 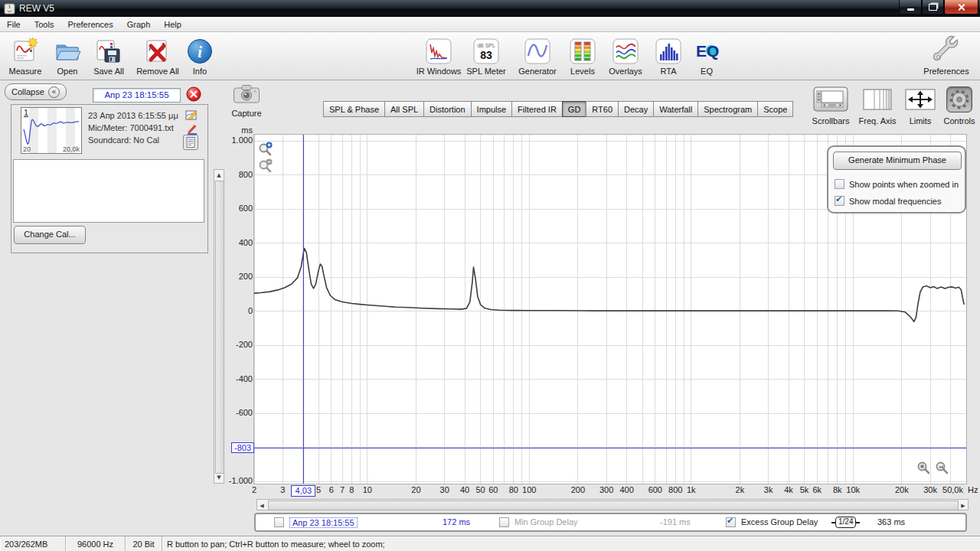 I want to click on measurement-thumbnail: 1 20 20,0k, so click(x=51, y=130).